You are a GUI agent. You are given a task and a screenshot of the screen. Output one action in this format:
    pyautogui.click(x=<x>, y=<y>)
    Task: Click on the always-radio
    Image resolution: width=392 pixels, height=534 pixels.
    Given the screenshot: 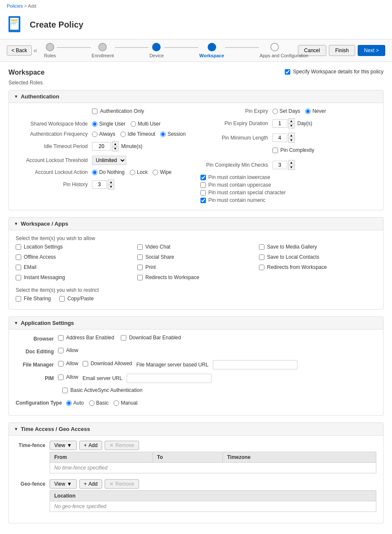 What is the action you would take?
    pyautogui.click(x=95, y=134)
    